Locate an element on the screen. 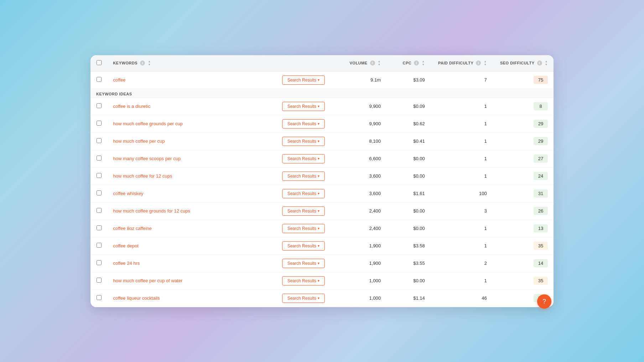 This screenshot has width=644, height=362. volume-cell: 9,900 is located at coordinates (361, 106).